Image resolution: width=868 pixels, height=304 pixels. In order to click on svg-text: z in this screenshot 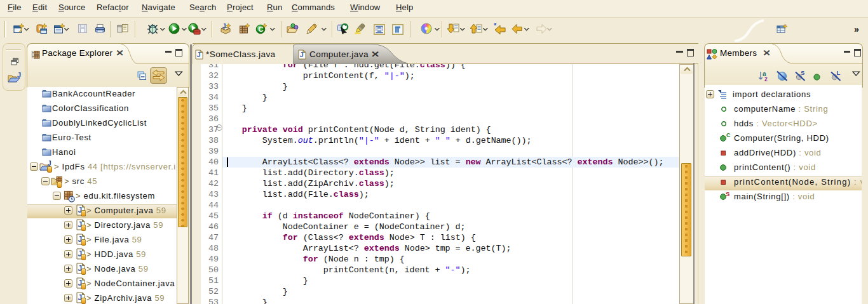, I will do `click(766, 79)`.